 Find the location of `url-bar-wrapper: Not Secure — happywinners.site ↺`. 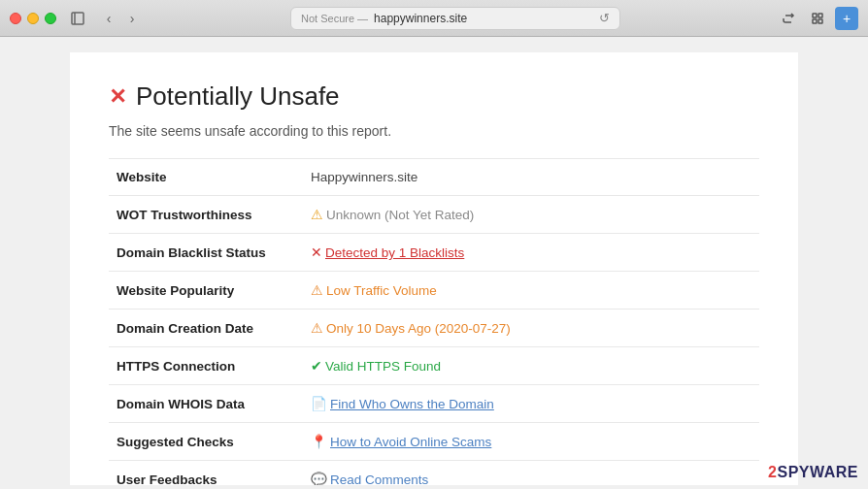

url-bar-wrapper: Not Secure — happywinners.site ↺ is located at coordinates (455, 18).